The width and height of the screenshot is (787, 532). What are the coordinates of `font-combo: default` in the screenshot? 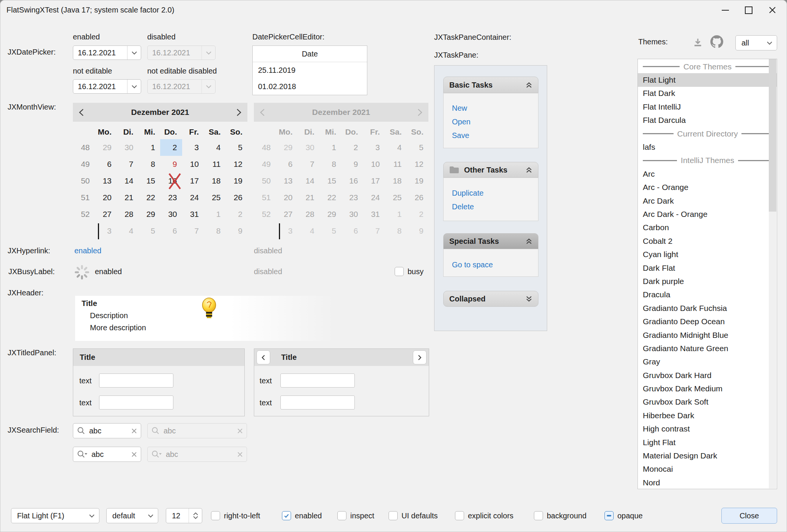 It's located at (132, 516).